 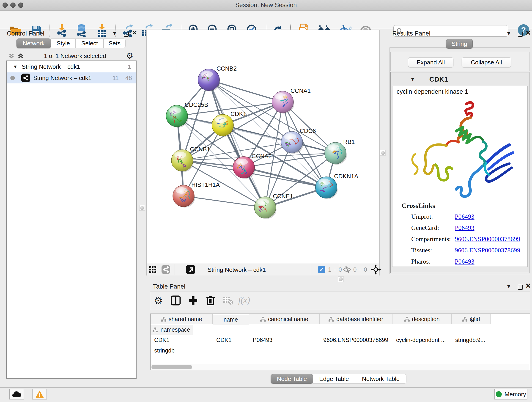 What do you see at coordinates (158, 300) in the screenshot?
I see `table-options-gear-icon: ⚙` at bounding box center [158, 300].